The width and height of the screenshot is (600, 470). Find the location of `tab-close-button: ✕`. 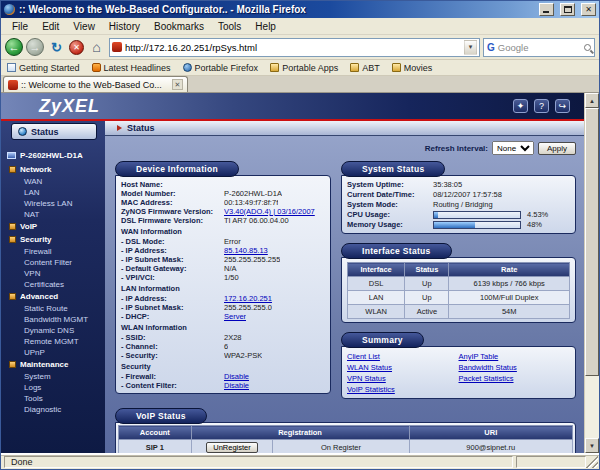

tab-close-button: ✕ is located at coordinates (178, 84).